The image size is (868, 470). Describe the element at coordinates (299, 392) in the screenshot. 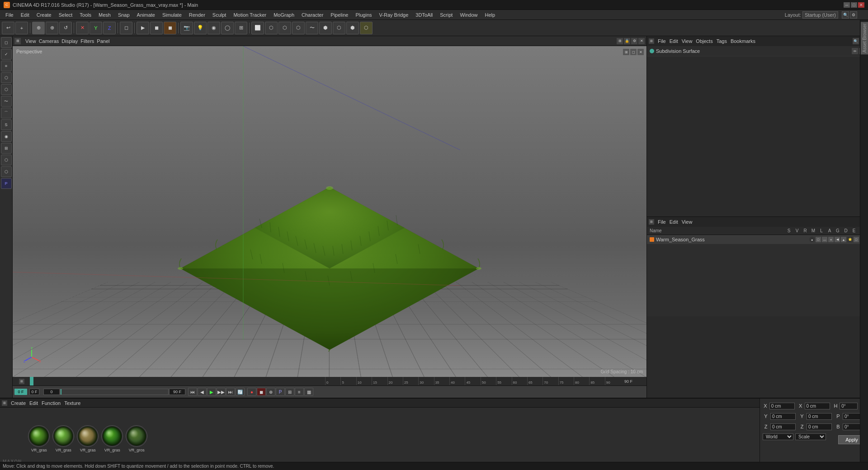

I see `timeline-btn6: ≡` at that location.